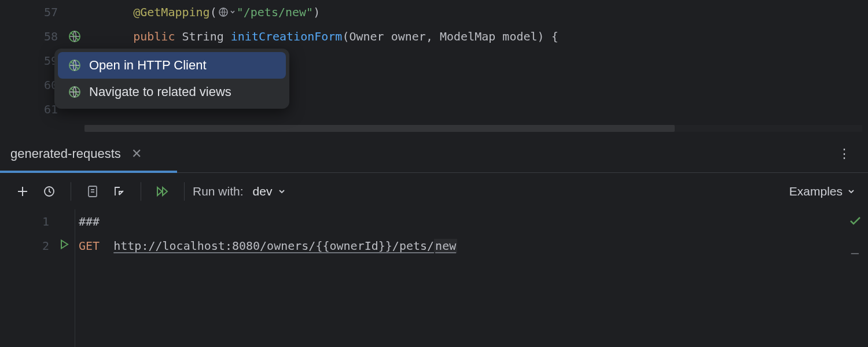 This screenshot has height=347, width=868. What do you see at coordinates (148, 65) in the screenshot?
I see `menu-item-label: Open in HTTP Client` at bounding box center [148, 65].